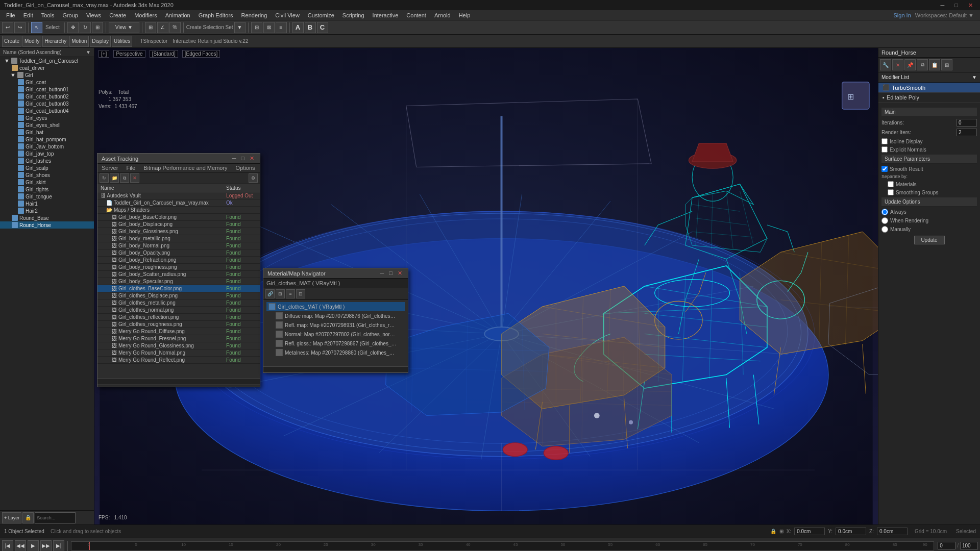  Describe the element at coordinates (929, 159) in the screenshot. I see `surface-section-header: Surface Parameters` at that location.